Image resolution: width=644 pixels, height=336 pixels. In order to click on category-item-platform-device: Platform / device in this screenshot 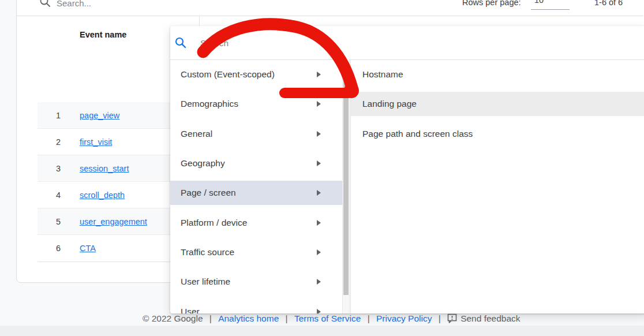, I will do `click(256, 223)`.